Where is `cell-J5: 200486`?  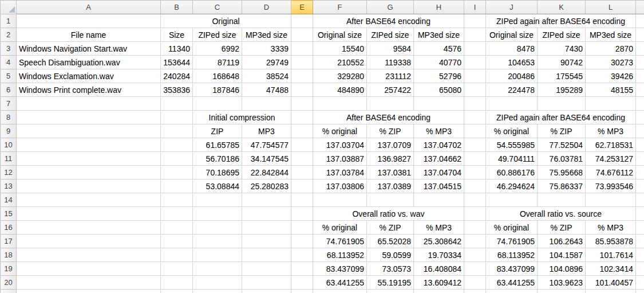
cell-J5: 200486 is located at coordinates (512, 76).